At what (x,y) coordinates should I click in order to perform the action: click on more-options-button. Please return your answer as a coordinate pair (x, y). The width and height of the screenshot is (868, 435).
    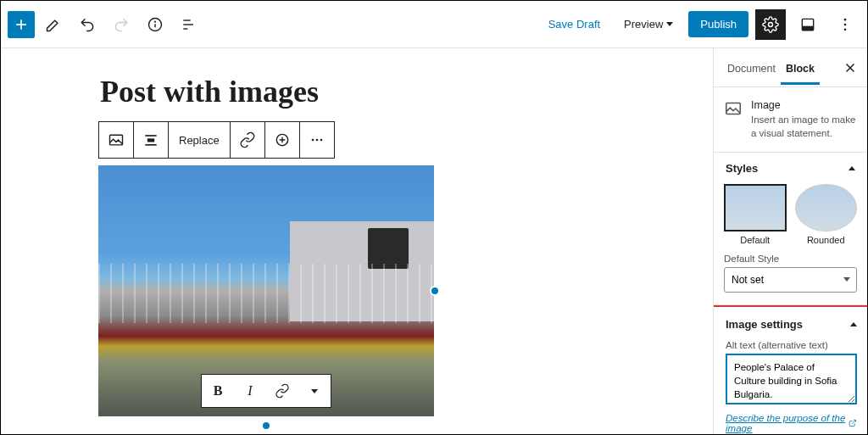
    Looking at the image, I should click on (845, 25).